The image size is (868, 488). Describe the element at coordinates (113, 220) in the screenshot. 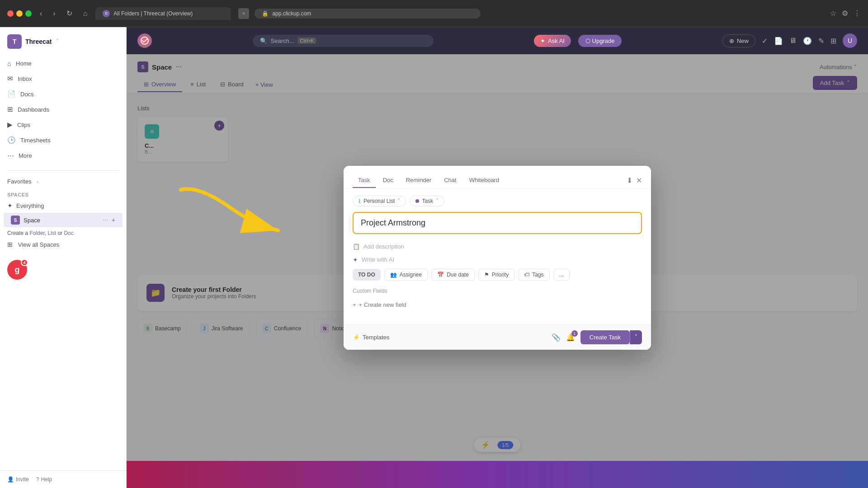

I see `space-add-icon: +` at that location.